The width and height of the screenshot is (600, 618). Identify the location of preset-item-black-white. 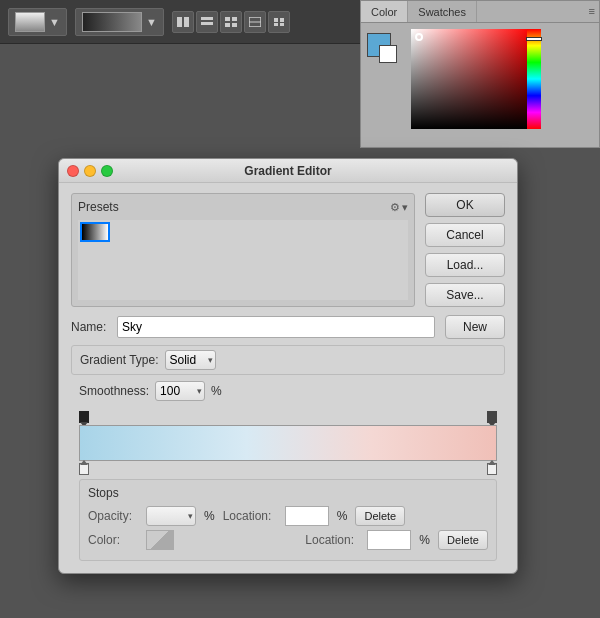
(95, 232).